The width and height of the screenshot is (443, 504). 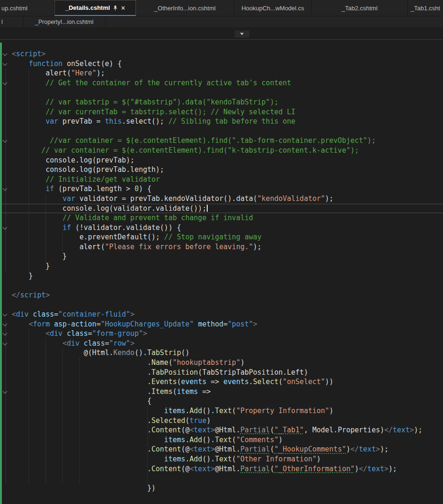 What do you see at coordinates (221, 122) in the screenshot?
I see `code-line: var prevTab = this.select(); // Sibling …` at bounding box center [221, 122].